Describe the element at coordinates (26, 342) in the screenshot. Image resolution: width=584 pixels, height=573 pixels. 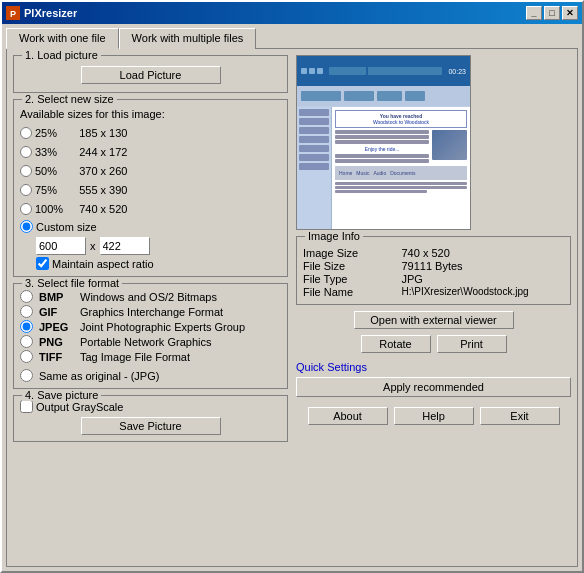
I see `format-png-radio` at that location.